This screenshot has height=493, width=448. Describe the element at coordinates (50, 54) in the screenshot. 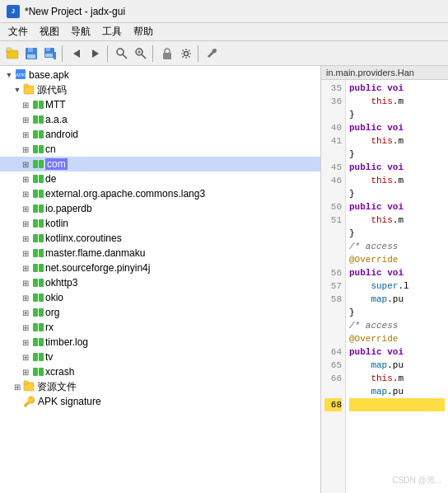

I see `save-all-btn` at that location.